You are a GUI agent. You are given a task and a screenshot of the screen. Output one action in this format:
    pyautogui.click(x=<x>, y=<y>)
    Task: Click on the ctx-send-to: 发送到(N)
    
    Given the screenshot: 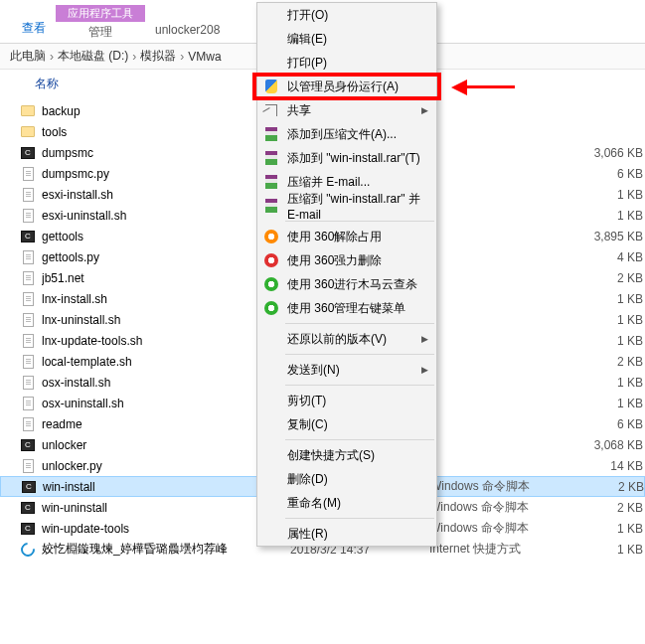 What is the action you would take?
    pyautogui.click(x=347, y=370)
    